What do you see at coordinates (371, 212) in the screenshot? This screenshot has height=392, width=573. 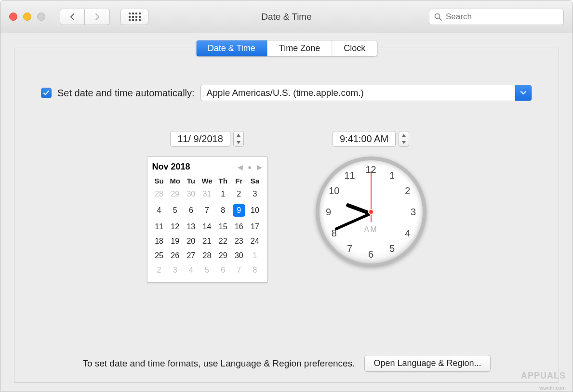 I see `clock-face: AM 123456789101112` at bounding box center [371, 212].